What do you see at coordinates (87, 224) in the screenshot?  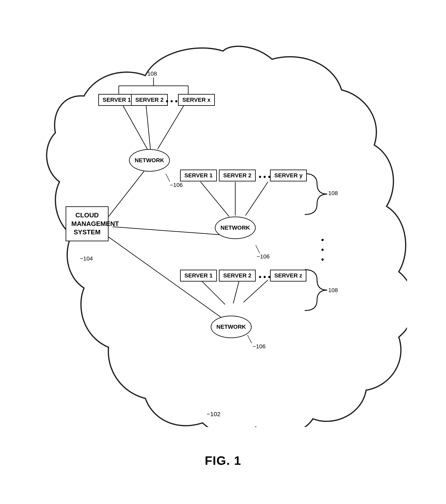 I see `cms-box: CLOUDMANAGEMENTSYSTEM` at bounding box center [87, 224].